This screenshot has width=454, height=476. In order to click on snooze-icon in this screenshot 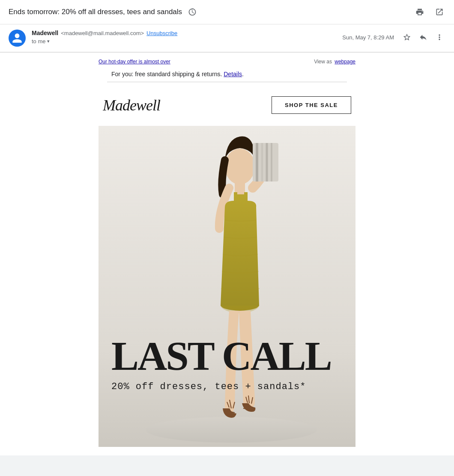, I will do `click(192, 12)`.